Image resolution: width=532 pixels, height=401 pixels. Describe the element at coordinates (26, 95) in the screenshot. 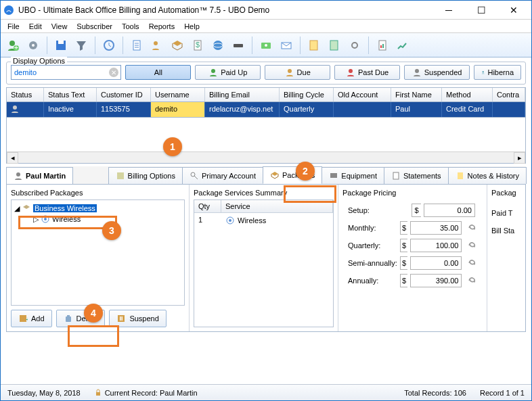

I see `col-status: Status` at that location.